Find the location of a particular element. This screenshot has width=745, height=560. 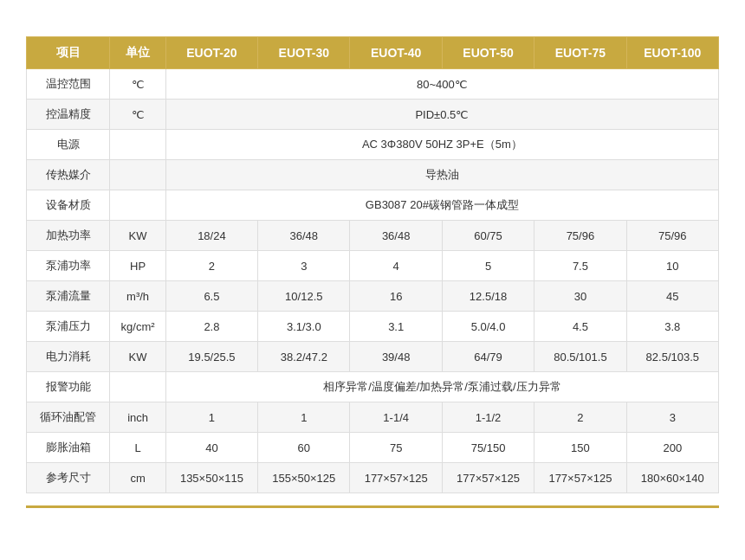

row-label-1: 控温精度 is located at coordinates (68, 114).